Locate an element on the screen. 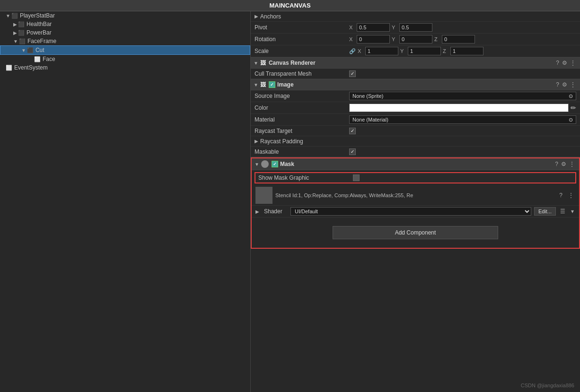  stencil-help-btn: ? is located at coordinates (561, 195).